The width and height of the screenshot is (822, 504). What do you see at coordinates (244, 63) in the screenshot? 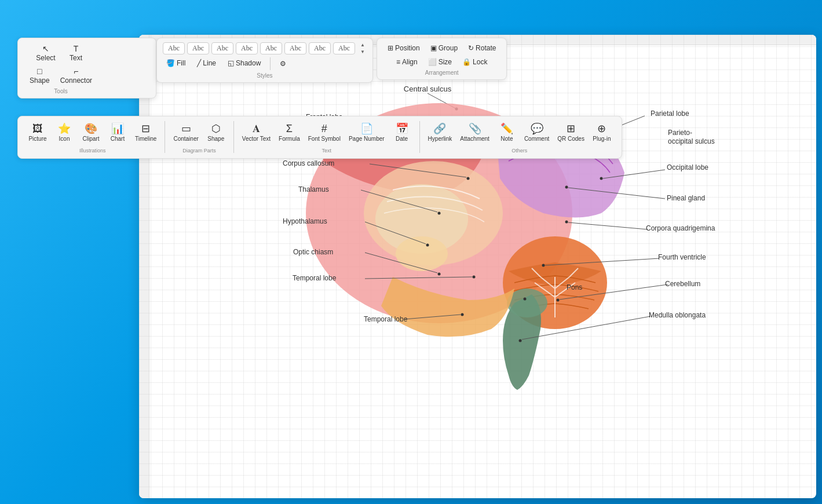
I see `shadow-btn: ◱ Shadow` at bounding box center [244, 63].